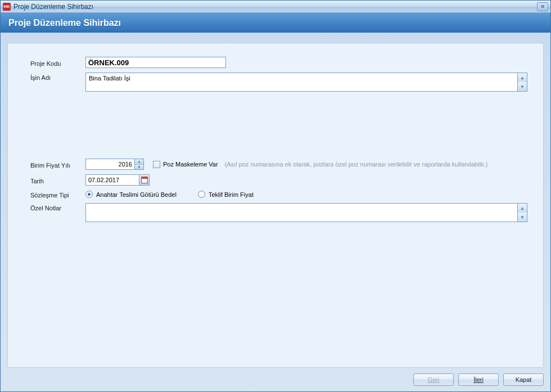 The width and height of the screenshot is (551, 392). What do you see at coordinates (112, 180) in the screenshot?
I see `date-input` at bounding box center [112, 180].